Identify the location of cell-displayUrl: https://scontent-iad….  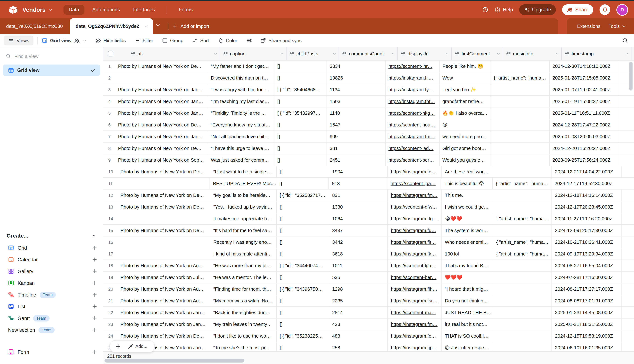
(412, 148).